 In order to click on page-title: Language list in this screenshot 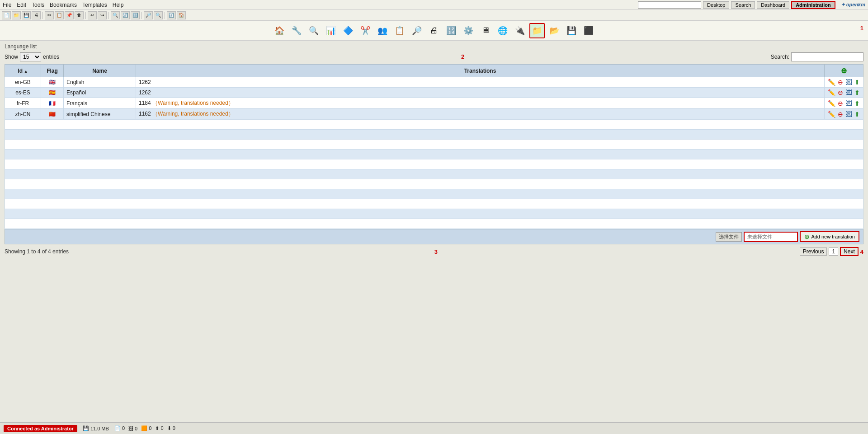, I will do `click(434, 47)`.